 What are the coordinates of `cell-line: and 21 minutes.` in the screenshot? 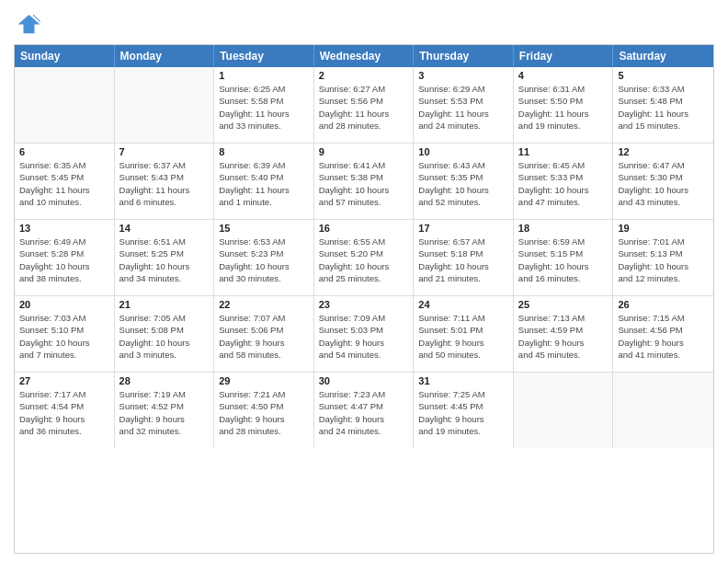 It's located at (463, 278).